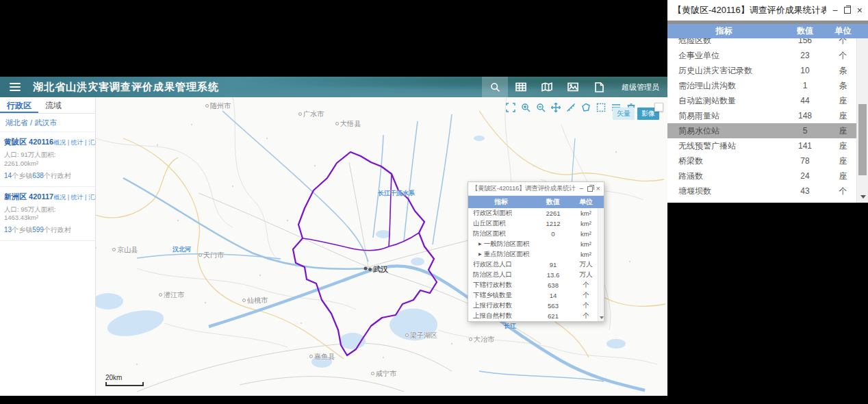 This screenshot has width=868, height=404. What do you see at coordinates (16, 123) in the screenshot?
I see `breadcrumb-province: 湖北省` at bounding box center [16, 123].